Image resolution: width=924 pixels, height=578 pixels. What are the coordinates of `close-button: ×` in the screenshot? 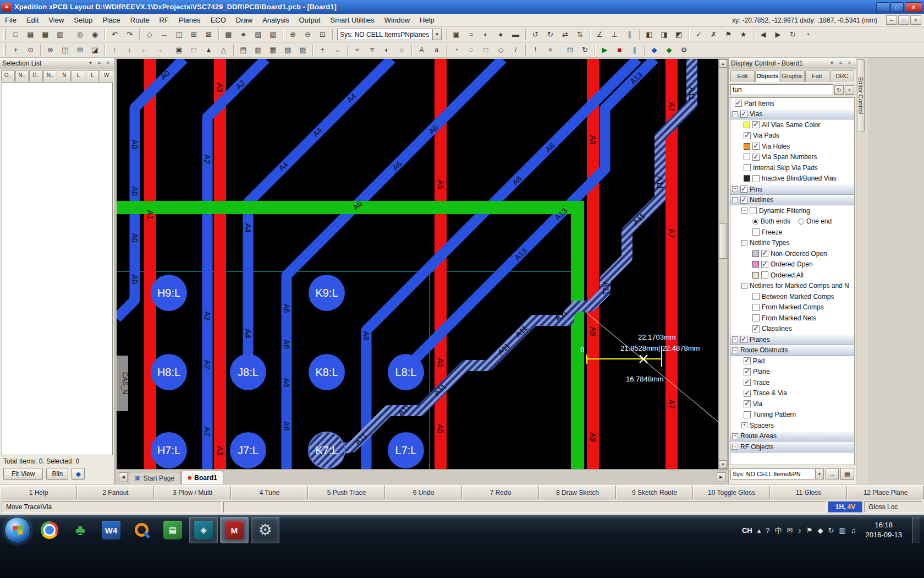 It's located at (914, 7).